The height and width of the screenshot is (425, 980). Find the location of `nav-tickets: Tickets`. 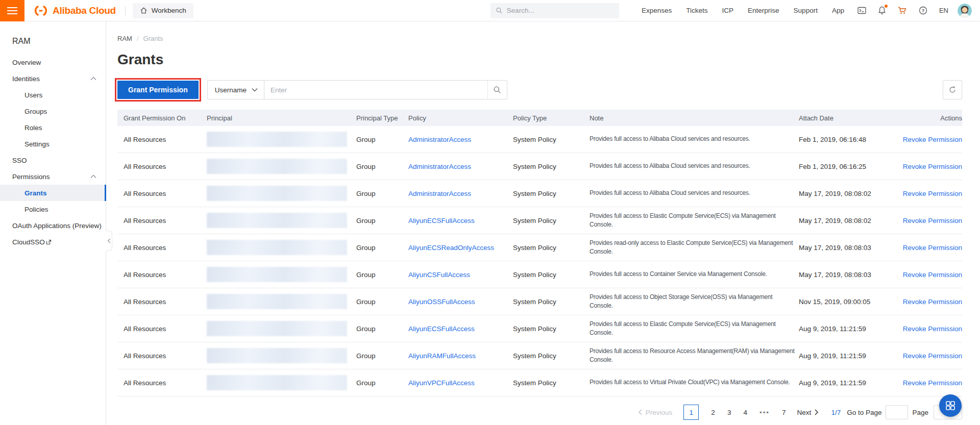

nav-tickets: Tickets is located at coordinates (697, 10).